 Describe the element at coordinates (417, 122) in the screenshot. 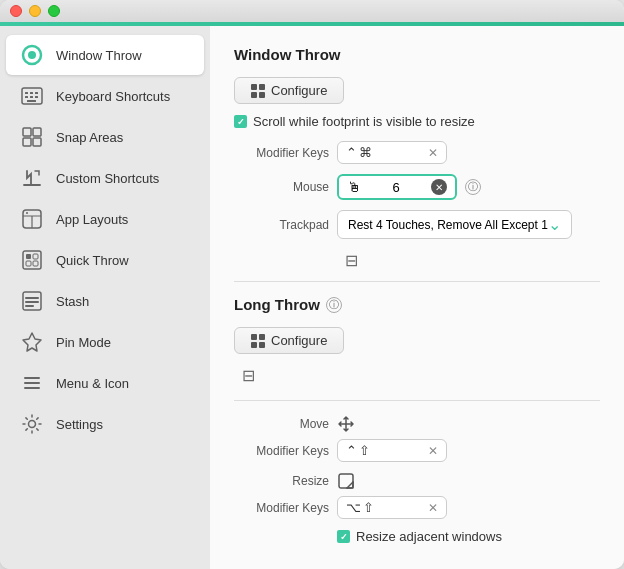

I see `scroll-checkbox-row: Scroll while footprint is visible to res…` at that location.